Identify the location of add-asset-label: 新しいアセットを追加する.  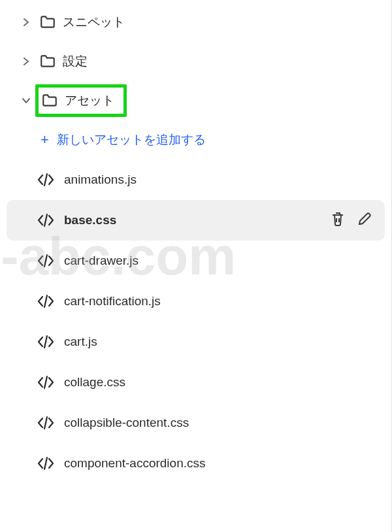
(131, 140).